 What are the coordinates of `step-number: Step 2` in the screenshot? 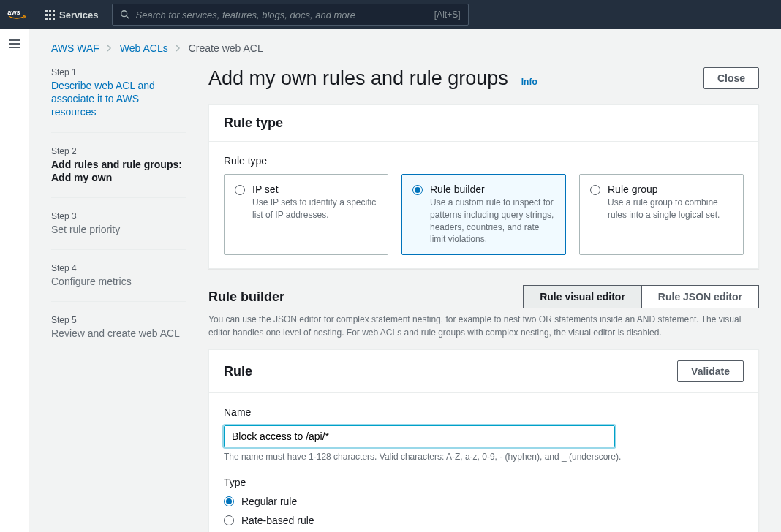 It's located at (118, 151).